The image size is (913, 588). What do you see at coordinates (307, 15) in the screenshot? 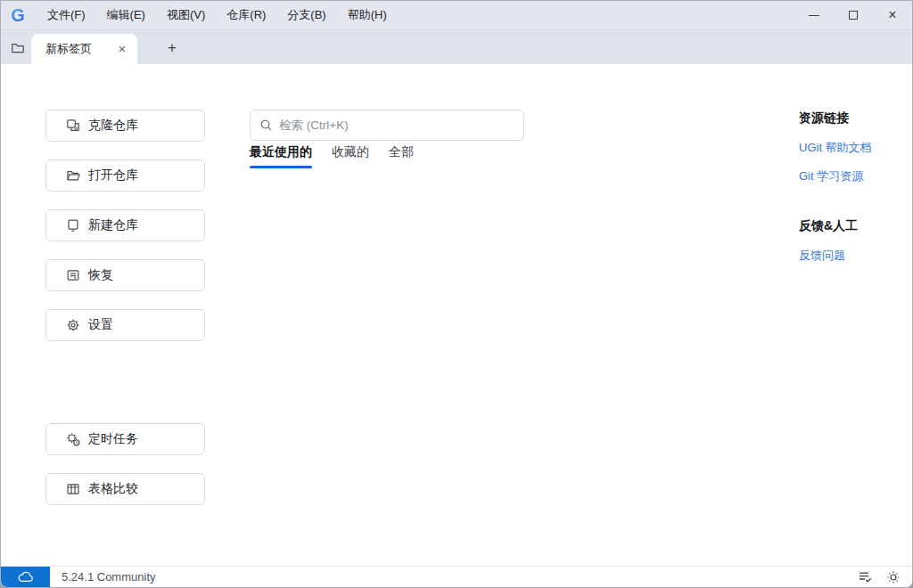
I see `menu-branch: 分支(B)` at bounding box center [307, 15].